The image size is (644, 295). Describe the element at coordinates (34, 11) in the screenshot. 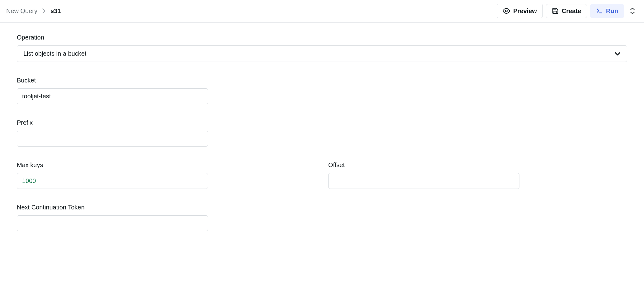

I see `breadcrumb: New Query s31` at that location.